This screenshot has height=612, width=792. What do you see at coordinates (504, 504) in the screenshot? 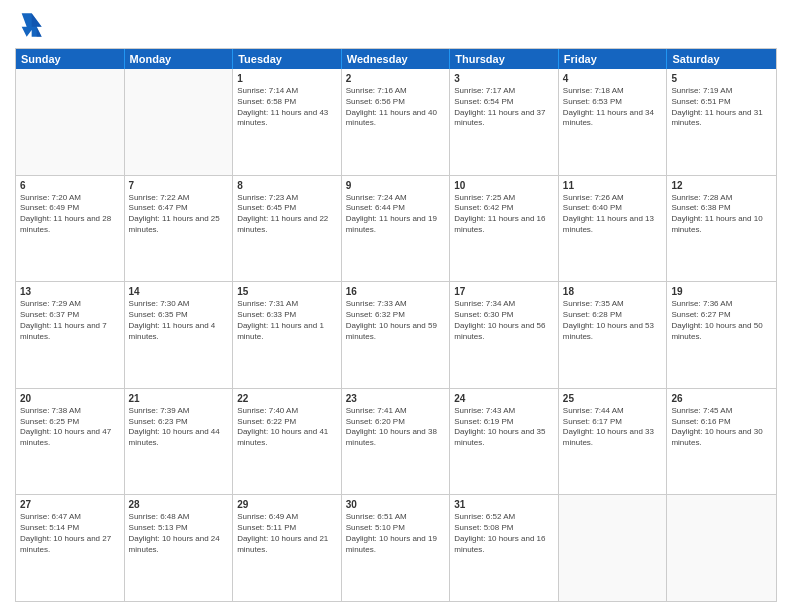
I see `day-number: 31` at bounding box center [504, 504].